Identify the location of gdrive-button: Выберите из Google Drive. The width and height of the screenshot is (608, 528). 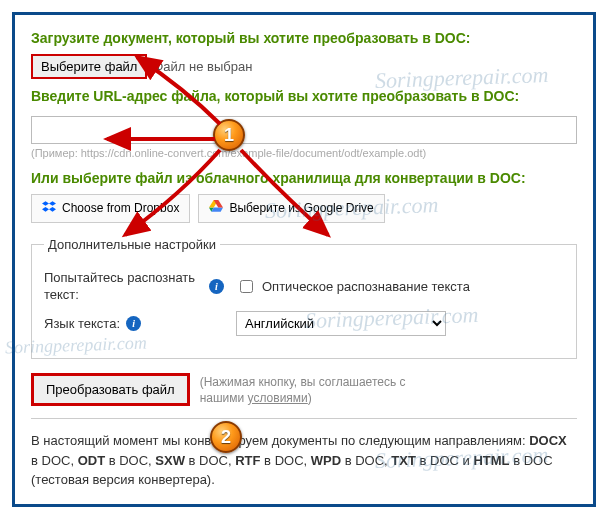
(291, 208).